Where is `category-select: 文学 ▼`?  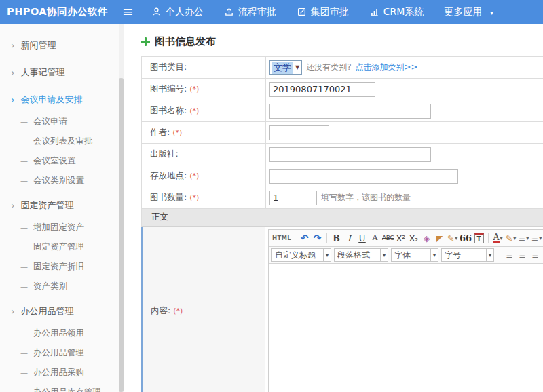 category-select: 文学 ▼ is located at coordinates (286, 68).